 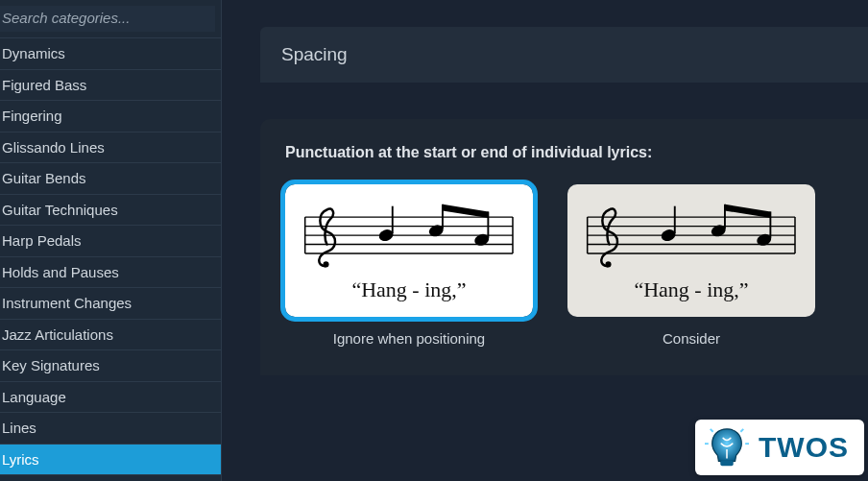 I want to click on sidebar-item-instrument-changes: Instrument Changes, so click(x=110, y=303).